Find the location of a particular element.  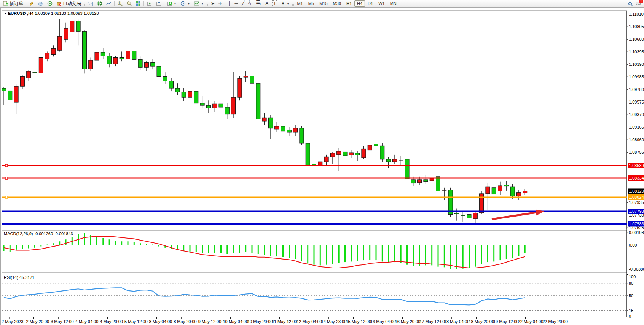

timeframe-button-w1: W1 is located at coordinates (381, 4).